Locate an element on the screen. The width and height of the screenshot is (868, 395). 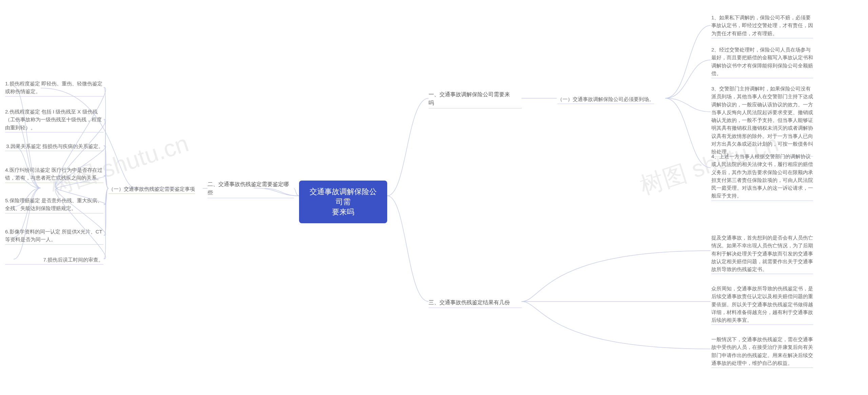
branch-1-leaf-3: 3、交警部门主持调解时，如果保险公司没有派员到场，其他当事人在交警部门主持下达成… is located at coordinates (762, 121).